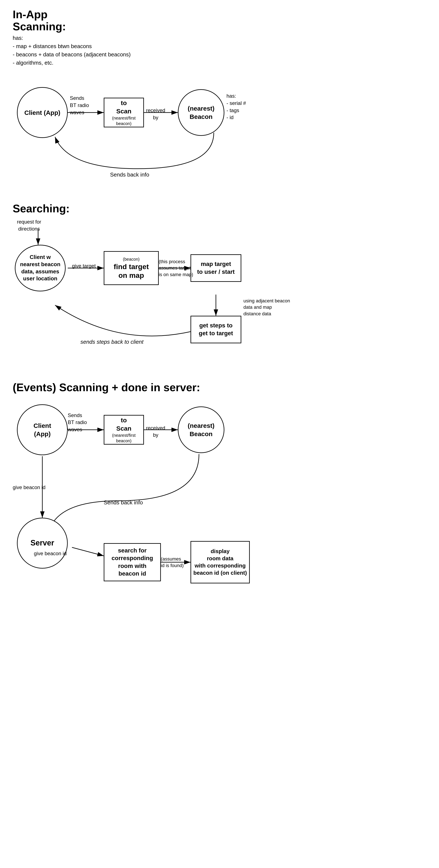 The height and width of the screenshot is (868, 439). Describe the element at coordinates (29, 225) in the screenshot. I see `request-label: request fordirections` at that location.